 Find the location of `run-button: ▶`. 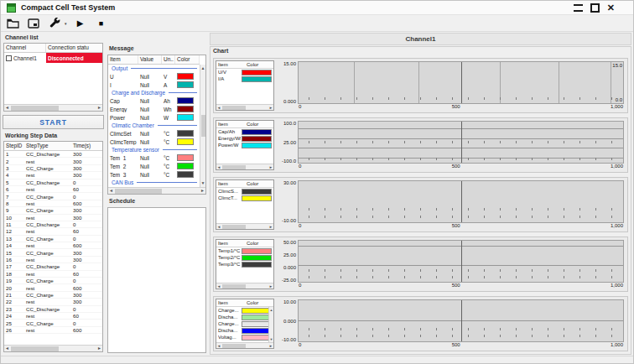

run-button: ▶ is located at coordinates (81, 23).